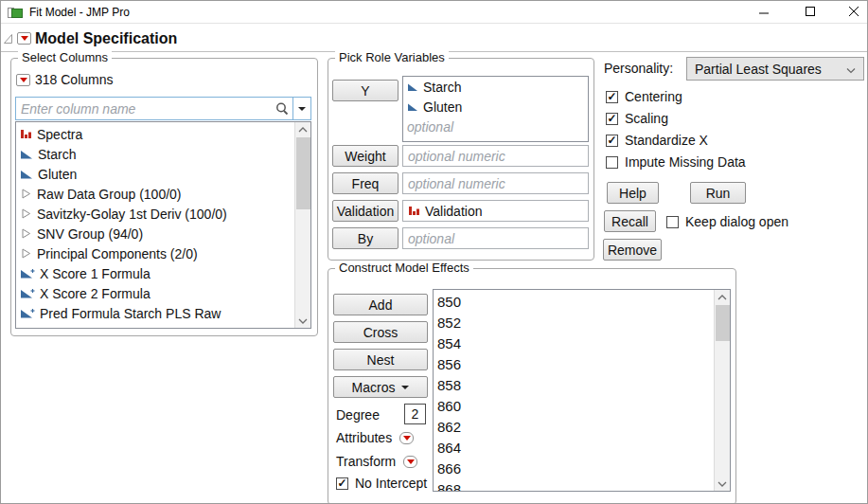  I want to click on page-title: Model Specification, so click(106, 39).